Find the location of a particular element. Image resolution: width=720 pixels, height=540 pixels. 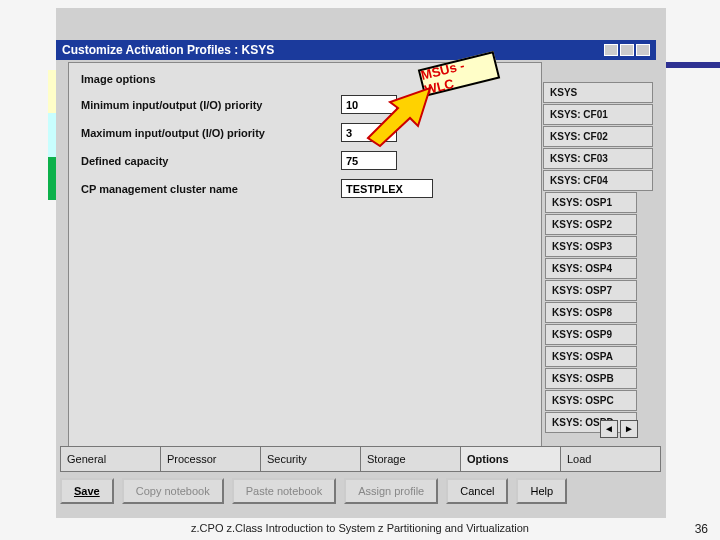

cluster-name-label: CP management cluster name is located at coordinates (211, 189).